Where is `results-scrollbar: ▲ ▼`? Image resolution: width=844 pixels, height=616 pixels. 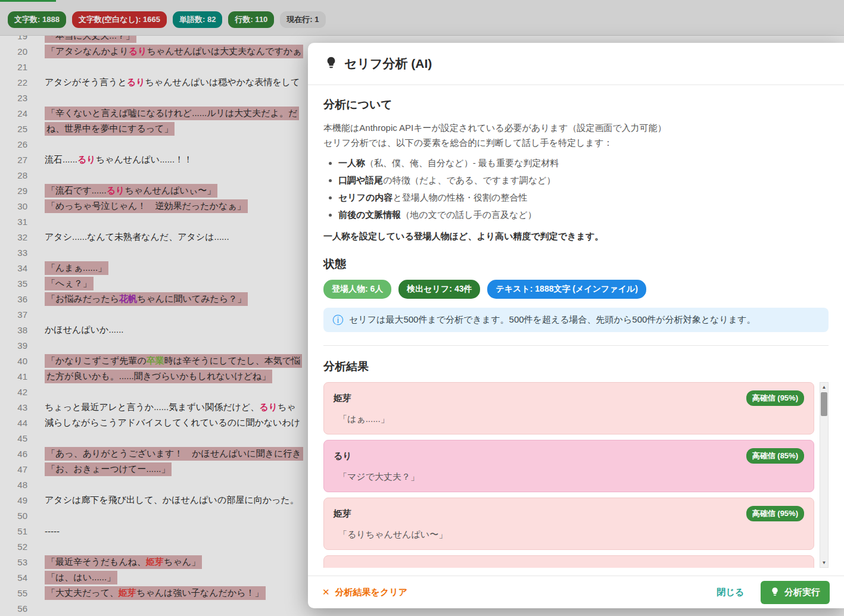 results-scrollbar: ▲ ▼ is located at coordinates (824, 475).